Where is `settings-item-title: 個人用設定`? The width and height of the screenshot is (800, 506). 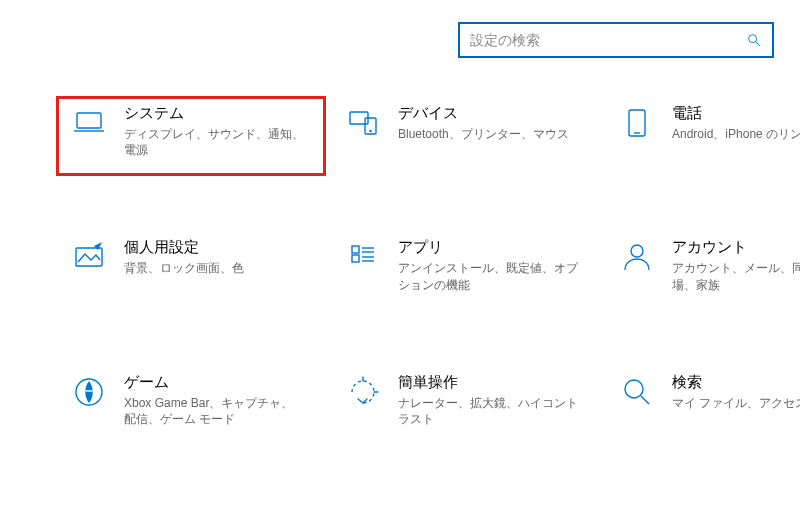
settings-item-title: 個人用設定 is located at coordinates (184, 248).